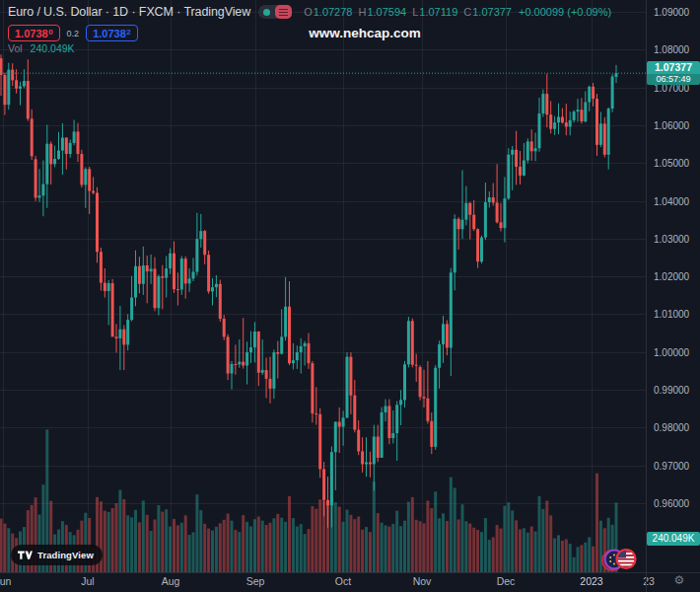 The height and width of the screenshot is (592, 700). I want to click on economic-events-marker, so click(618, 561).